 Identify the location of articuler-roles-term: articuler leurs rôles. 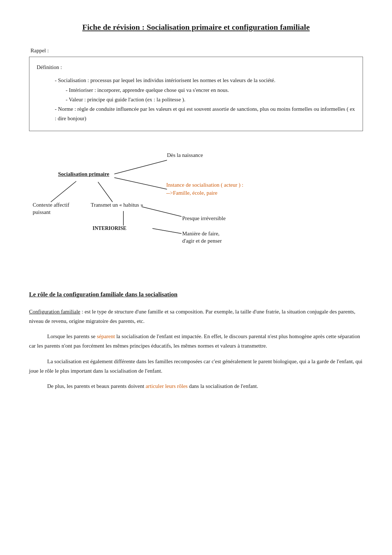
(167, 386).